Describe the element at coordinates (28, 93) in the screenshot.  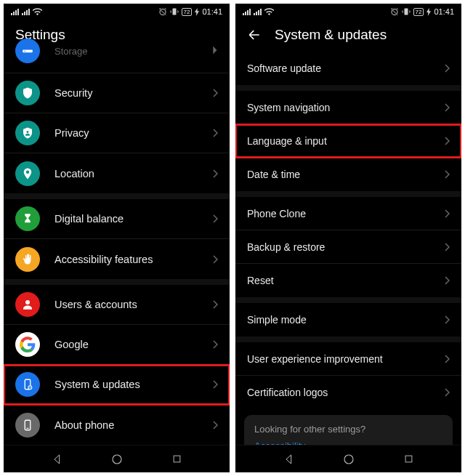
I see `shield-check-icon` at that location.